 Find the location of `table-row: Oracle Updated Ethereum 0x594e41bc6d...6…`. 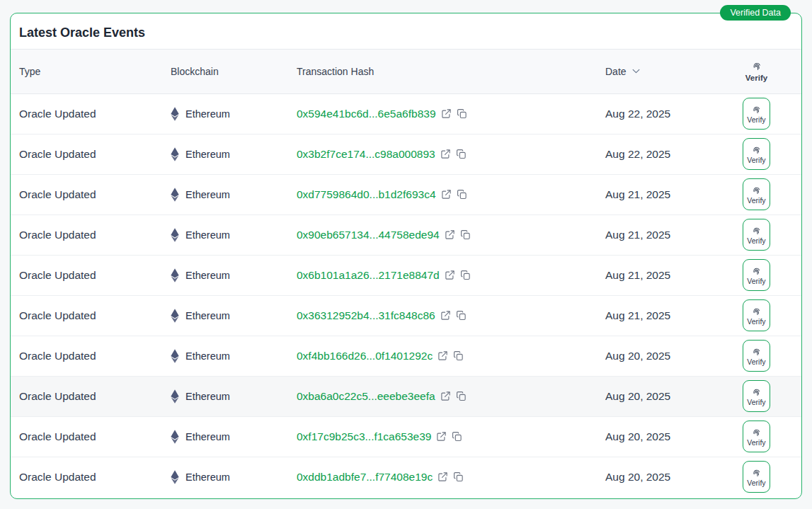

table-row: Oracle Updated Ethereum 0x594e41bc6d...6… is located at coordinates (406, 113).